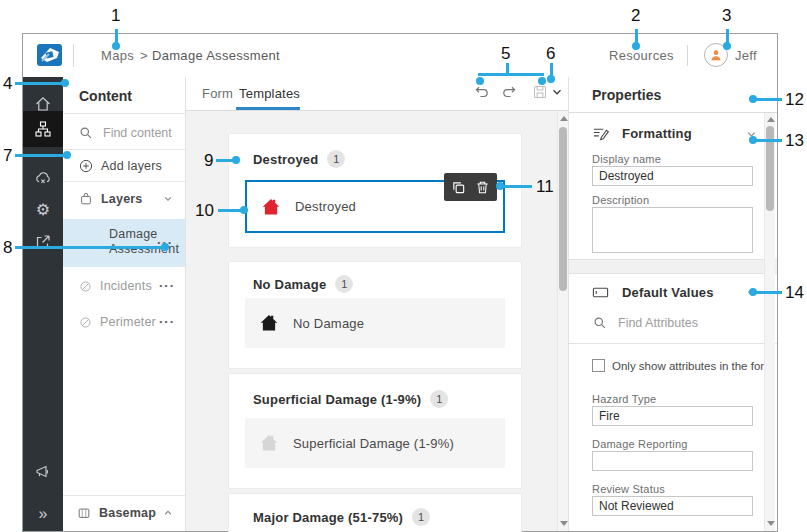 The height and width of the screenshot is (532, 807). What do you see at coordinates (43, 210) in the screenshot?
I see `nav-settings-gear-icon: ⚙` at bounding box center [43, 210].